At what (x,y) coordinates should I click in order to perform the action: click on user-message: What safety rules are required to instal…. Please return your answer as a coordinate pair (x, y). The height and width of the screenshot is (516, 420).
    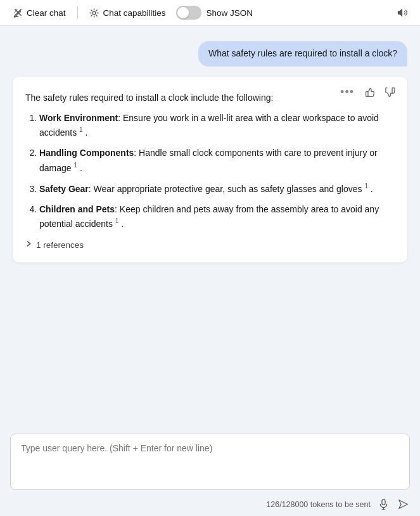
    Looking at the image, I should click on (303, 54).